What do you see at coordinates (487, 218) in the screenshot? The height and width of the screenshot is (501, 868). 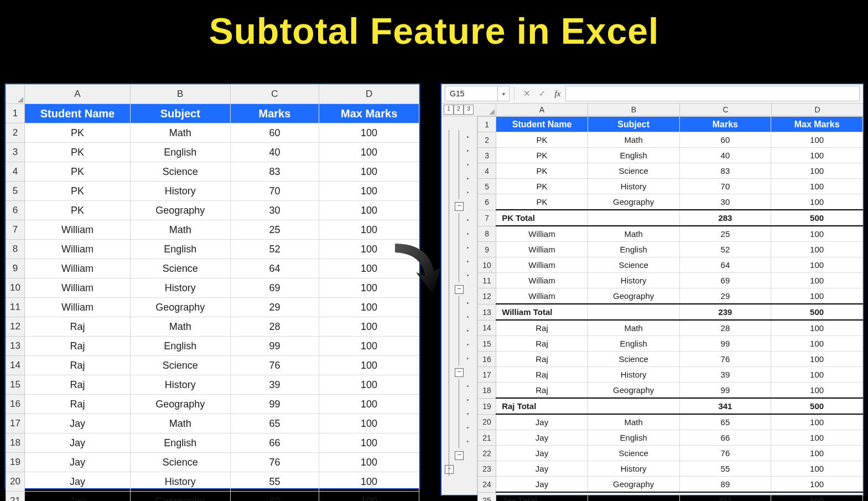 I see `row-header: 7` at bounding box center [487, 218].